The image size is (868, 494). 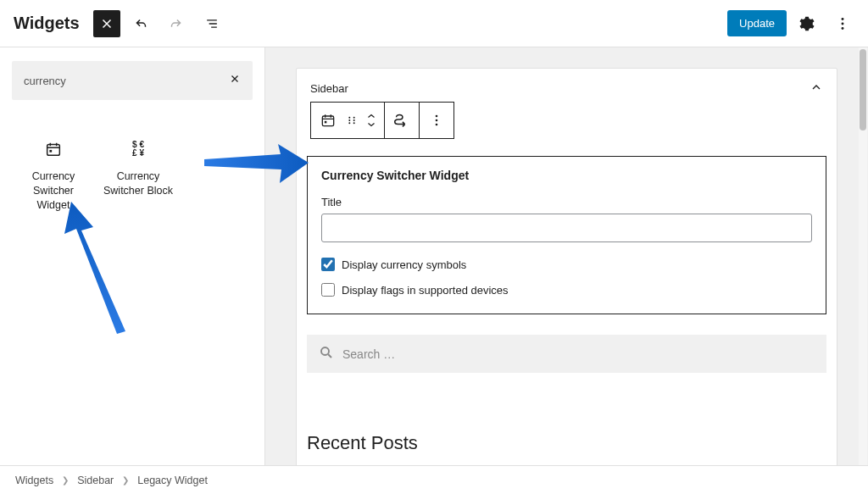 I want to click on display-flags-label: Display flags in supported devices, so click(x=426, y=290).